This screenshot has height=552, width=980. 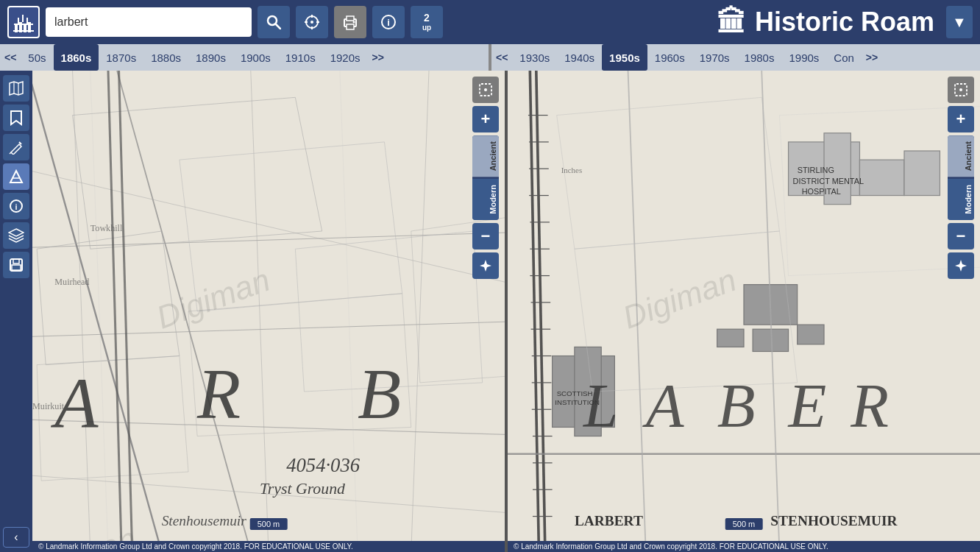 I want to click on map-right-locate-button, so click(x=961, y=266).